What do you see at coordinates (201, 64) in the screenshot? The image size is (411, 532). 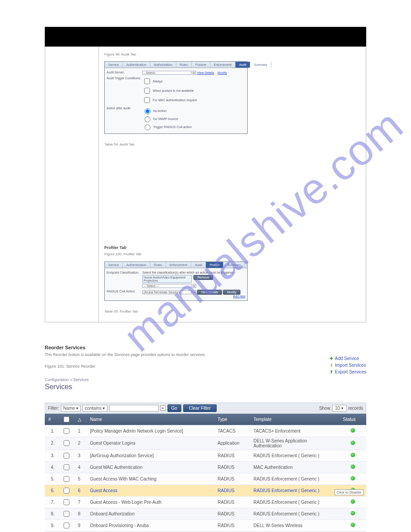 I see `tab-posture: Posture` at bounding box center [201, 64].